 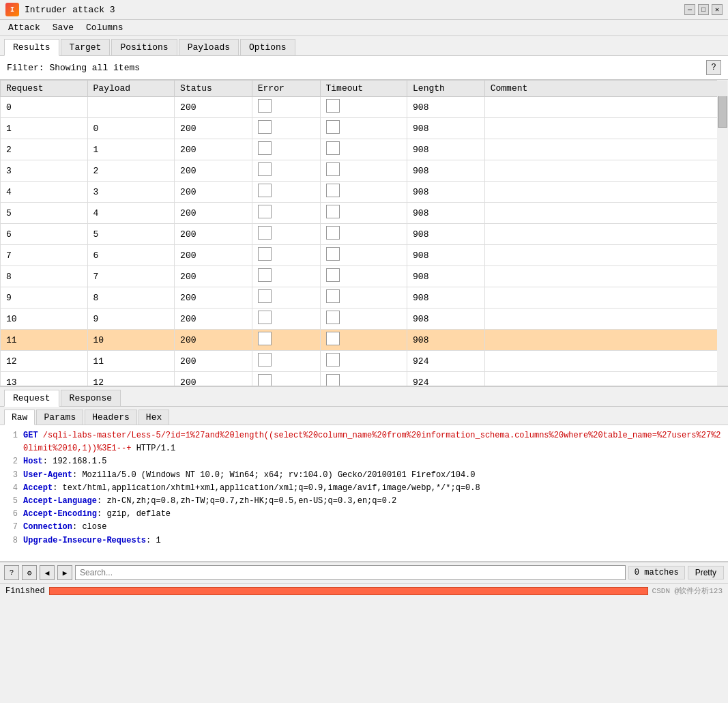 I want to click on table-row: 98200908, so click(x=364, y=298).